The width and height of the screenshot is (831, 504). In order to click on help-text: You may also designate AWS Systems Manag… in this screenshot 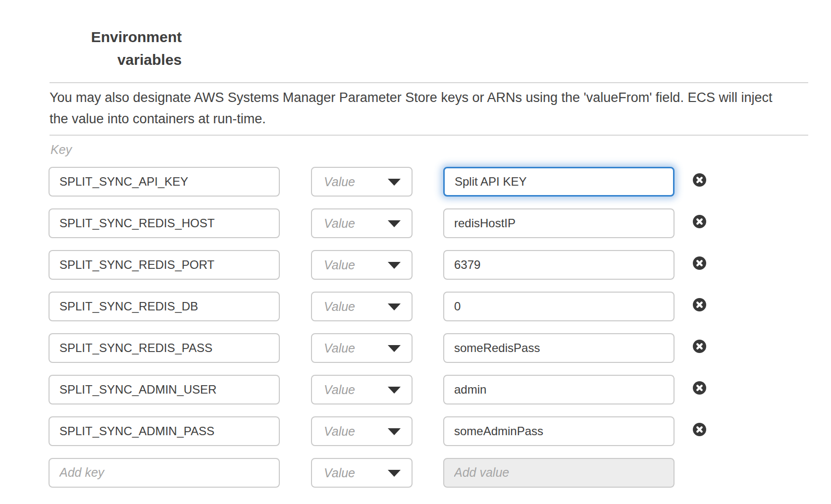, I will do `click(411, 108)`.